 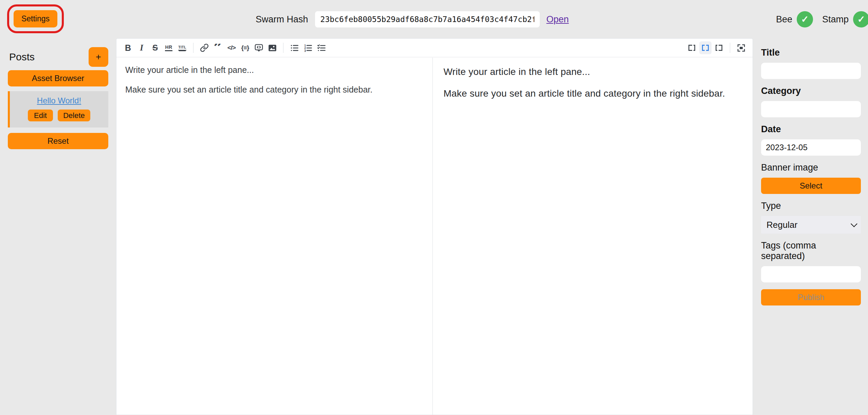 What do you see at coordinates (805, 19) in the screenshot?
I see `bee-check-icon: ✓` at bounding box center [805, 19].